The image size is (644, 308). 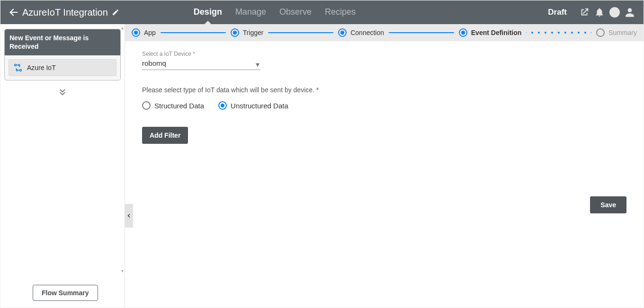 I want to click on step-event-definition: Event Definition, so click(x=491, y=33).